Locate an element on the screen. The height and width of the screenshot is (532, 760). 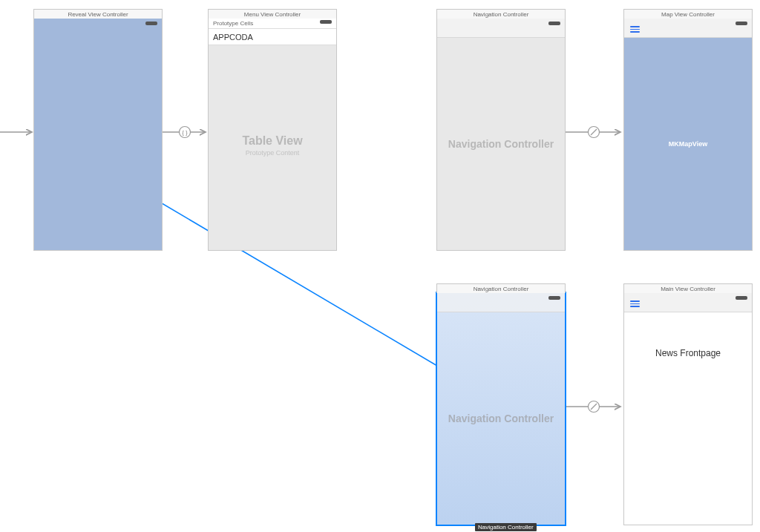
prototype-cells-header: Prototype Cells is located at coordinates (272, 24).